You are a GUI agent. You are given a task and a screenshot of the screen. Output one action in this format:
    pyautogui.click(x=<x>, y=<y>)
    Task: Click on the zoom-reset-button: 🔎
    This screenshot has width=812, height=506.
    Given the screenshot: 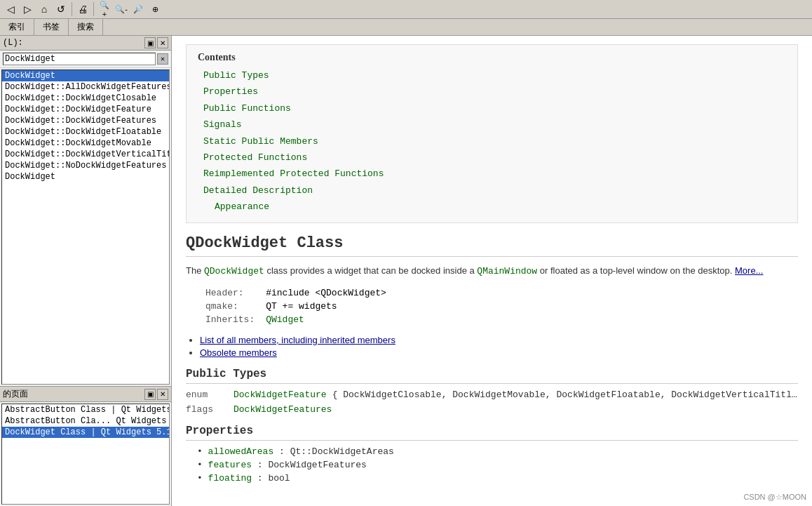 What is the action you would take?
    pyautogui.click(x=138, y=9)
    